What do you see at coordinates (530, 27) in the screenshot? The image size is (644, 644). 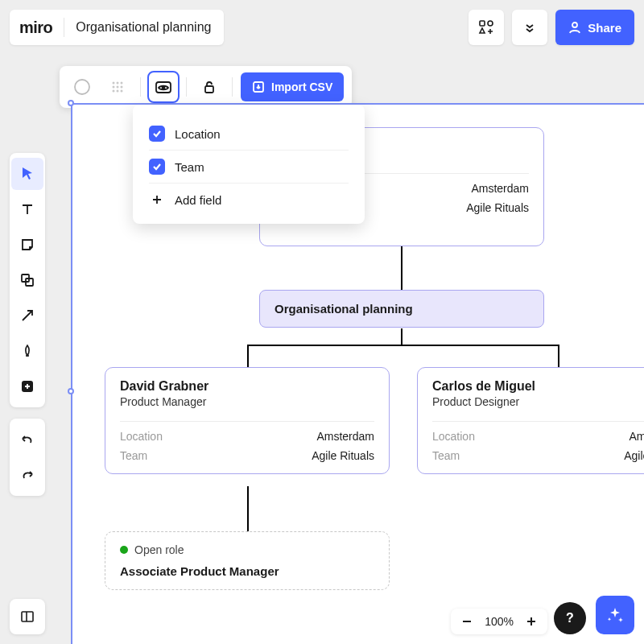 I see `presentation-button` at bounding box center [530, 27].